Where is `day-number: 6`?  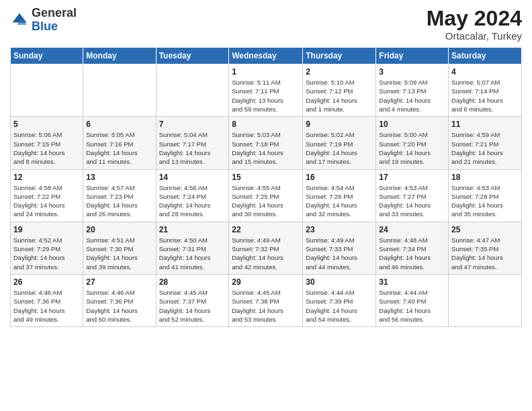
day-number: 6 is located at coordinates (120, 124).